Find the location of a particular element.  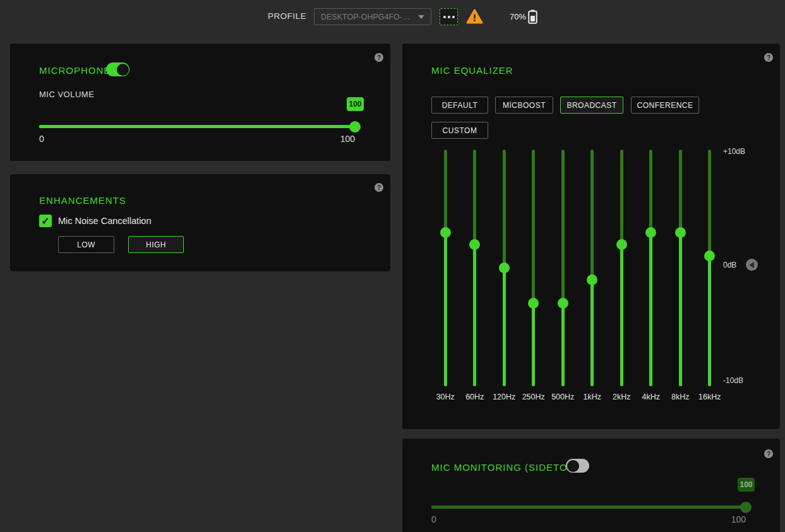

microphone-title: MICROPHONE is located at coordinates (75, 71).